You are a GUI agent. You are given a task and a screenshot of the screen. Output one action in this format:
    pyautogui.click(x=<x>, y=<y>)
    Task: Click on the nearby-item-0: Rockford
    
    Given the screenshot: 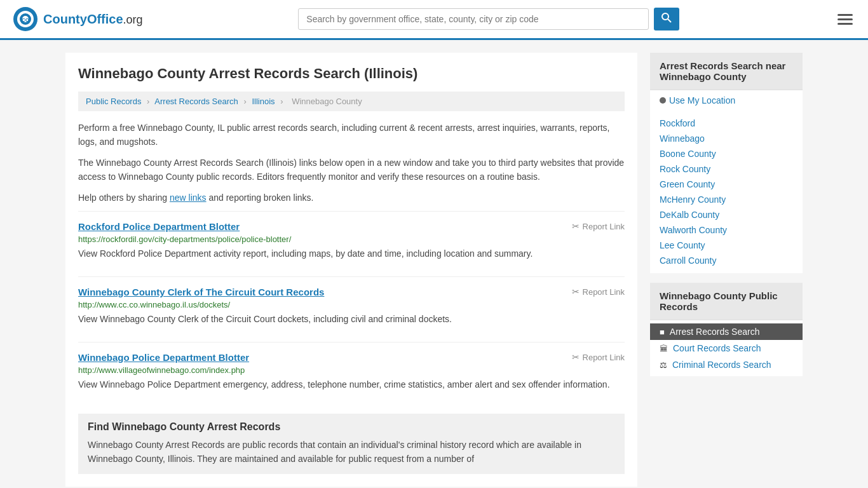 What is the action you would take?
    pyautogui.click(x=726, y=123)
    